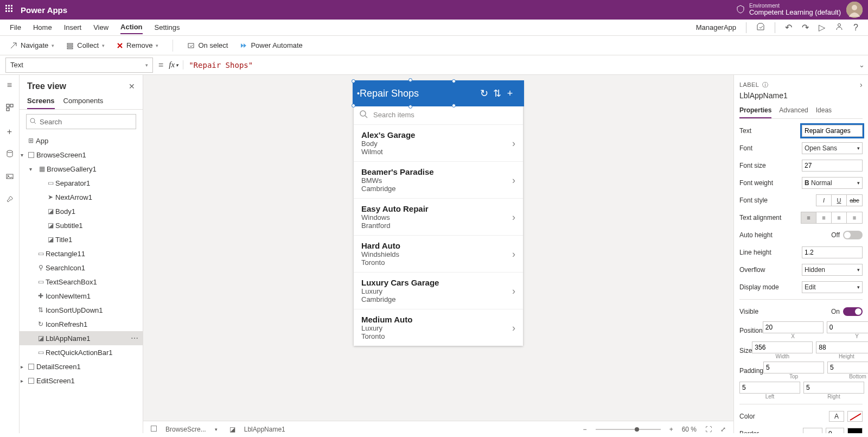 The image size is (868, 437). I want to click on tree-node-browsescreen: ▾BrowseScreen1, so click(81, 155).